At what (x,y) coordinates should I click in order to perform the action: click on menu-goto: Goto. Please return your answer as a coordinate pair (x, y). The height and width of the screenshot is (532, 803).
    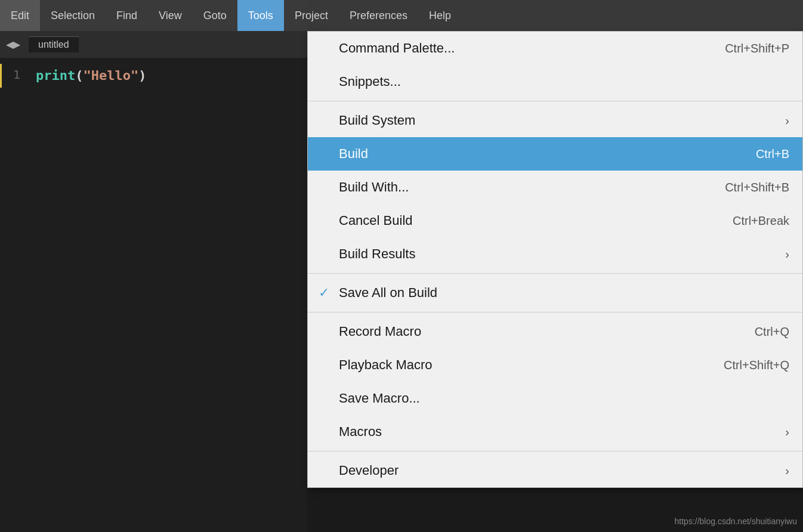
    Looking at the image, I should click on (215, 16).